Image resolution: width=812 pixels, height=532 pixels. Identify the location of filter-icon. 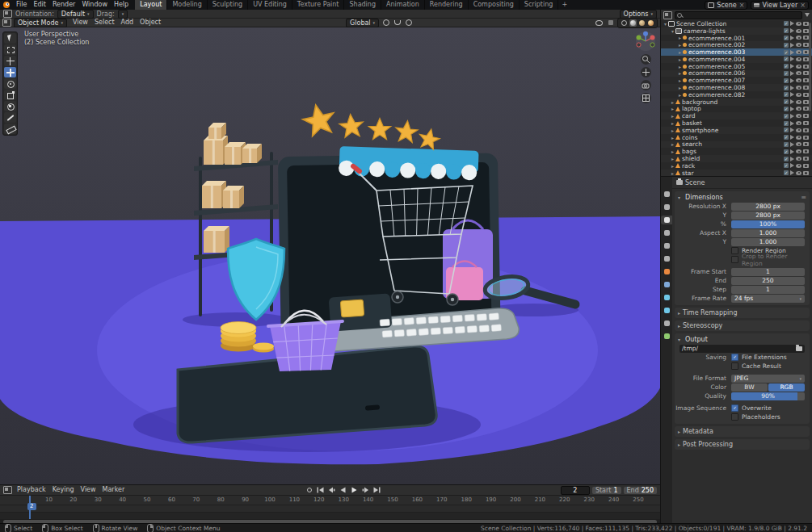
(807, 15).